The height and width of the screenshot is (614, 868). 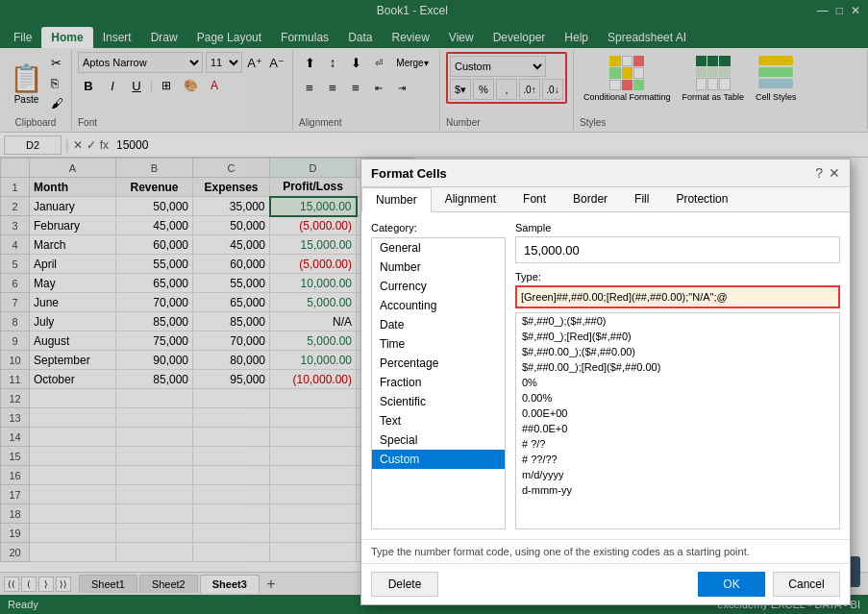 I want to click on dialog-title-bar: Format Cells ? ✕, so click(x=606, y=173).